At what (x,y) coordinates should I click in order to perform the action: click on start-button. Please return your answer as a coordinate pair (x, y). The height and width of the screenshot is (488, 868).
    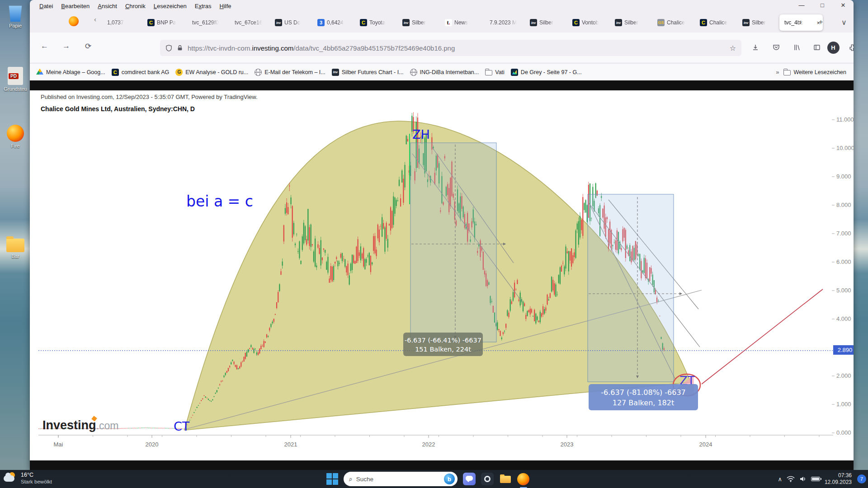
    Looking at the image, I should click on (332, 479).